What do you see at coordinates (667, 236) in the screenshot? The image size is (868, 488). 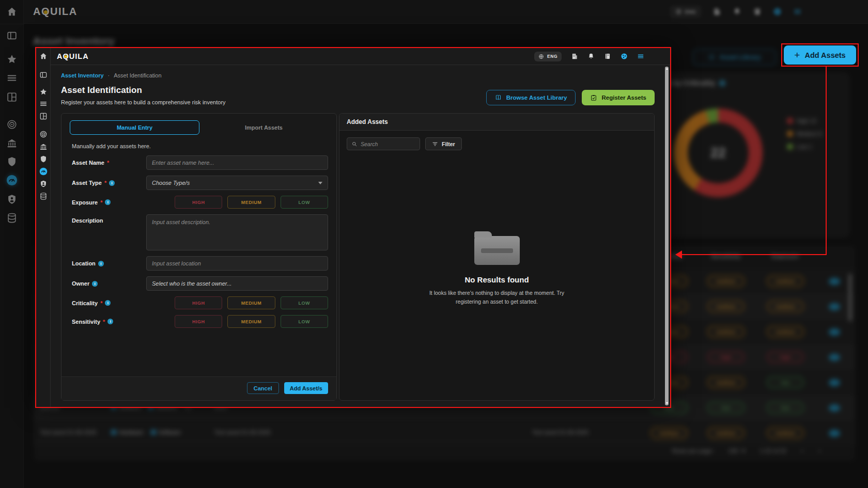 I see `modal-scrollbar` at bounding box center [667, 236].